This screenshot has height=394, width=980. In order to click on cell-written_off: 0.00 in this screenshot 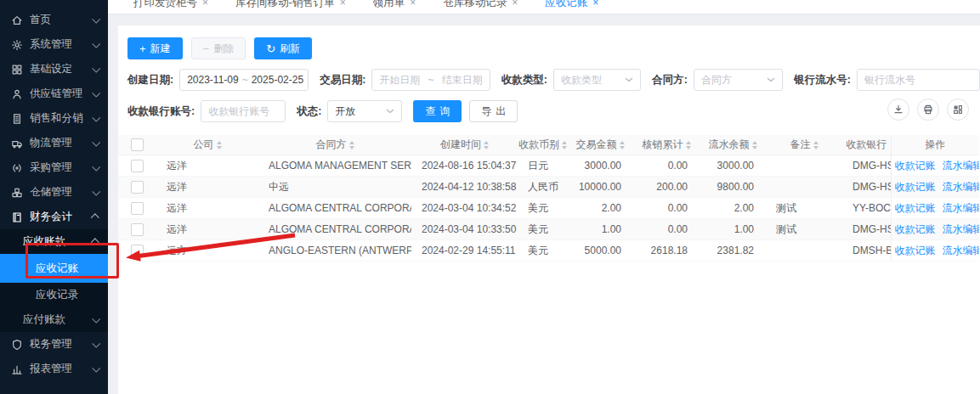, I will do `click(666, 166)`.